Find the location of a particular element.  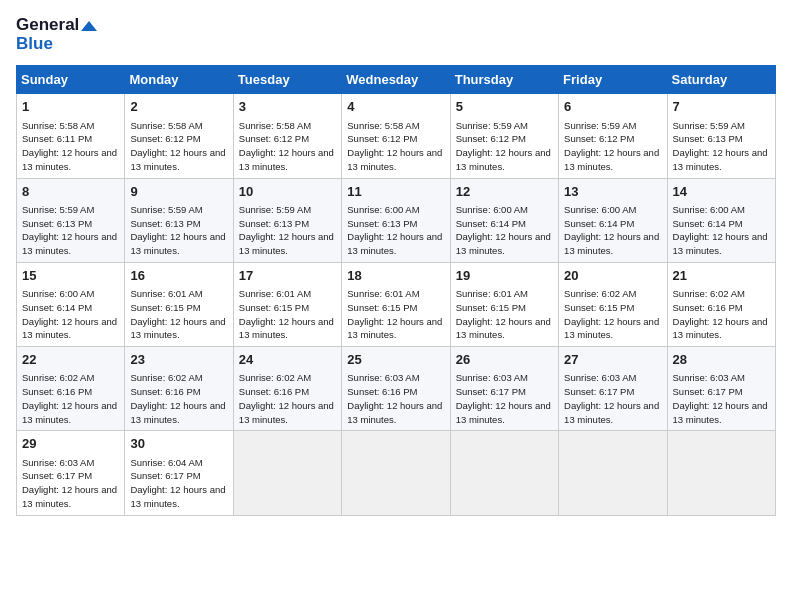

day-number: 21 is located at coordinates (722, 276).